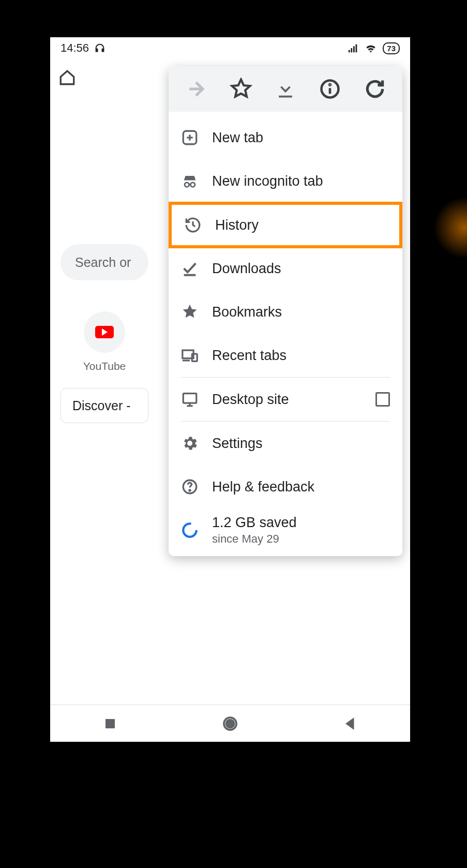  I want to click on menu-item-downloads: Downloads, so click(285, 268).